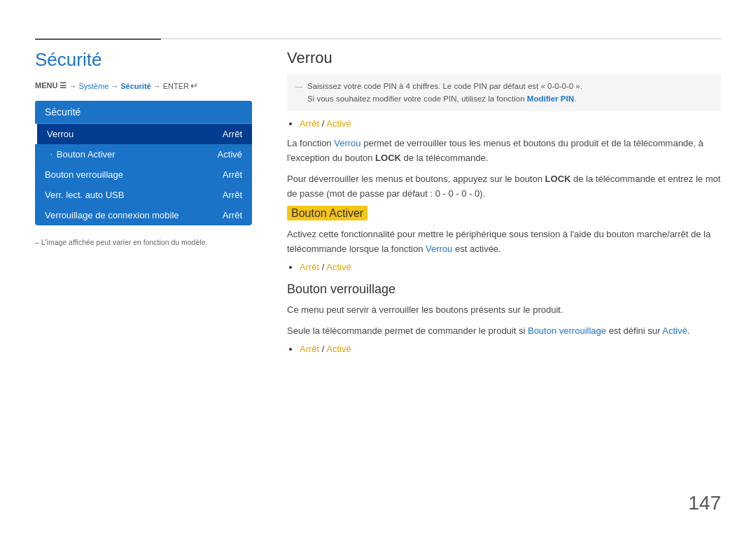 The image size is (756, 534). What do you see at coordinates (232, 195) in the screenshot?
I see `menu-item-verr-lect-value: Arrêt` at bounding box center [232, 195].